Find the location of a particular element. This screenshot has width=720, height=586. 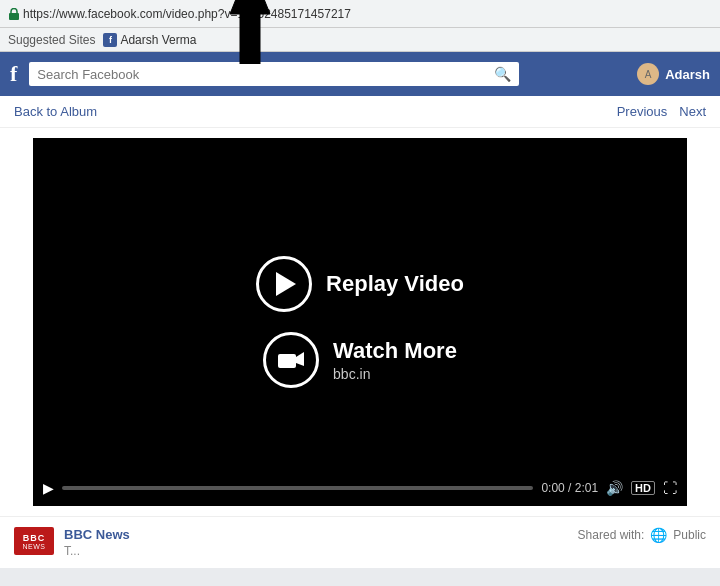

volume-icon: 🔊 is located at coordinates (614, 488).